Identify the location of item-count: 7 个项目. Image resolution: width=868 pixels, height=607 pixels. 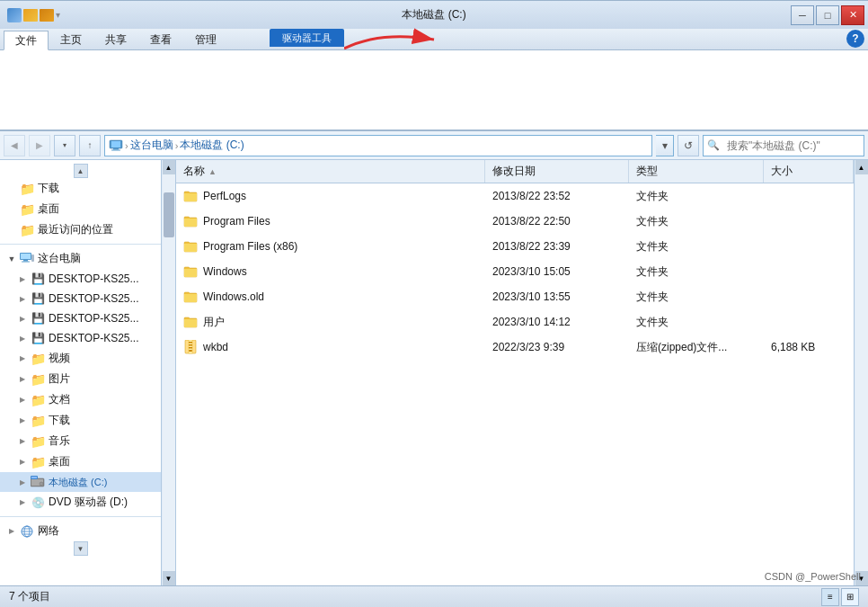
(30, 597).